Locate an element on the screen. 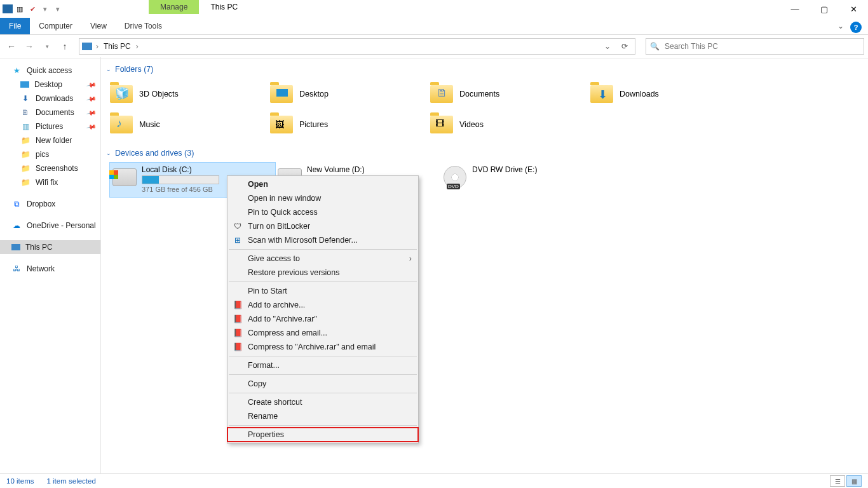  sidebar-documents: 🗎Documents📌 is located at coordinates (50, 112).